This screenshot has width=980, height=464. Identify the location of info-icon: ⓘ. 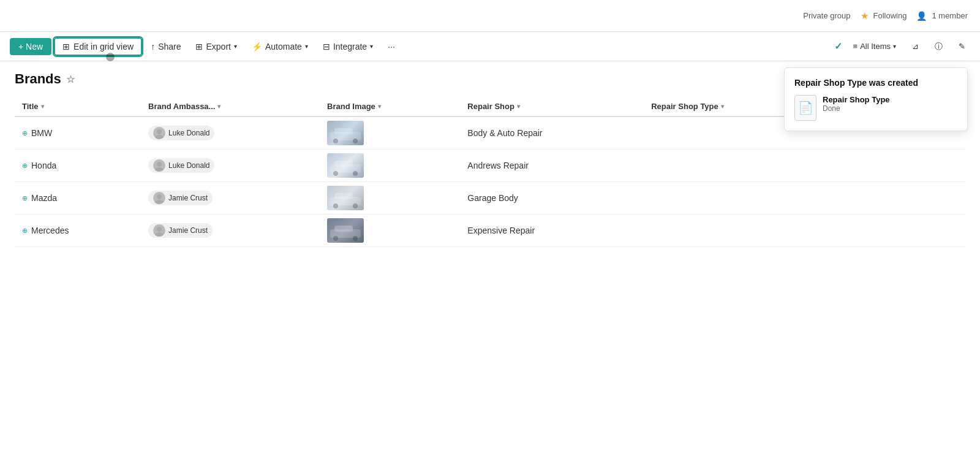
(938, 47).